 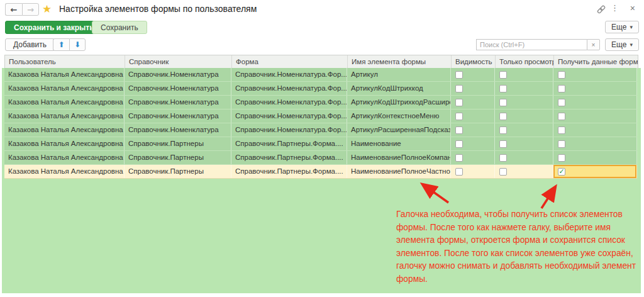 I want to click on forward-button: →, so click(x=30, y=9).